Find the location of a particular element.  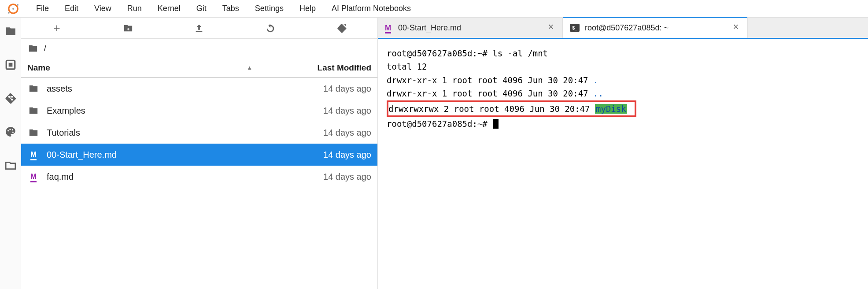

tab-title: 00-Start_Here.md is located at coordinates (469, 28).